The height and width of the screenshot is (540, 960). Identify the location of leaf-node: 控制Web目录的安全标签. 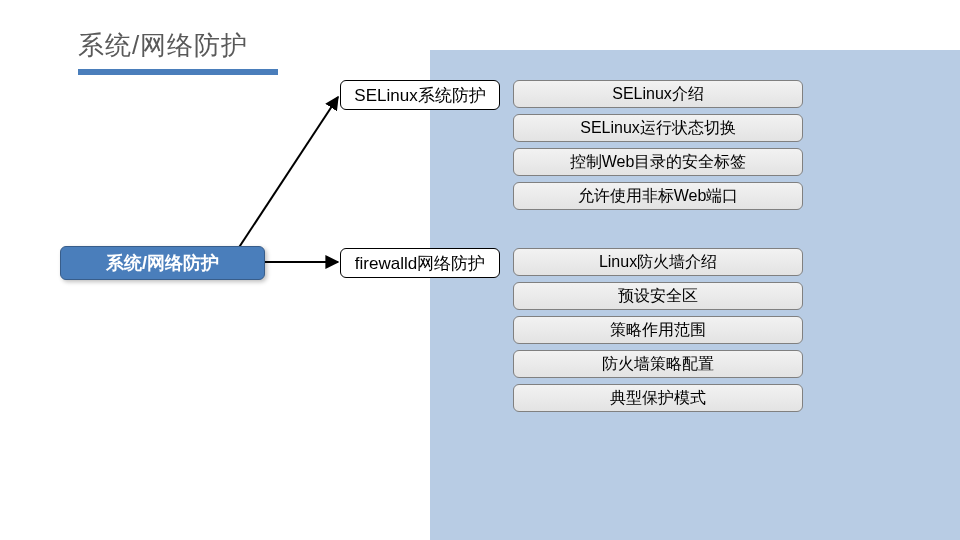
(658, 162).